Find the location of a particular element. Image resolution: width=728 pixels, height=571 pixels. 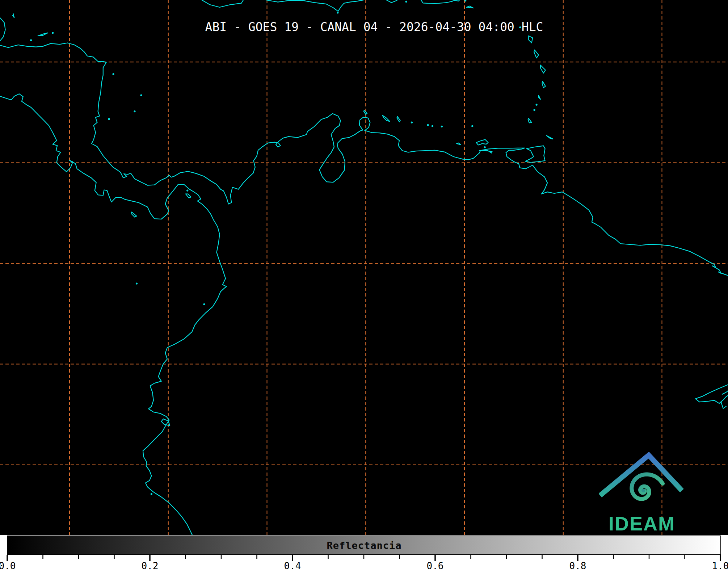

coastline-guadeloupe is located at coordinates (531, 39).